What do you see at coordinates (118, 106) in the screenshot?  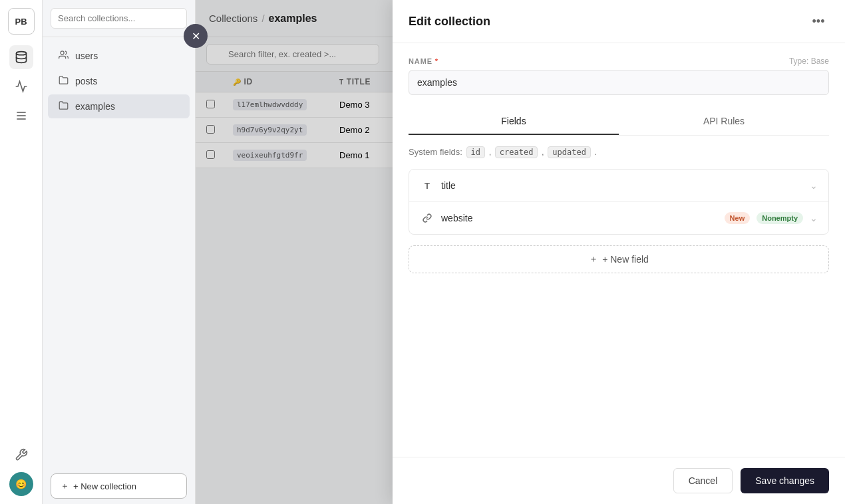 I see `sidebar-item-examples: examples` at bounding box center [118, 106].